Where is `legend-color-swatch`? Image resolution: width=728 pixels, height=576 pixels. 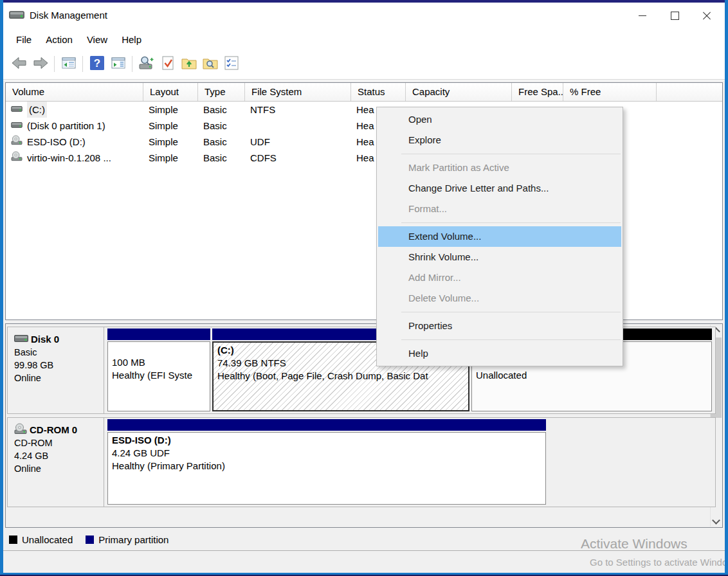 legend-color-swatch is located at coordinates (13, 540).